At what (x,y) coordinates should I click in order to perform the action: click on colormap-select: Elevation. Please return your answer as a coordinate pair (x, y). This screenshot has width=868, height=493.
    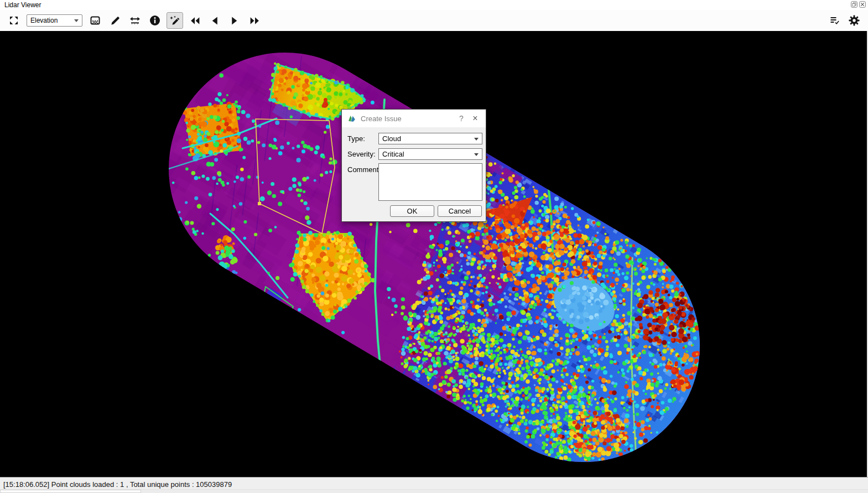
    Looking at the image, I should click on (54, 20).